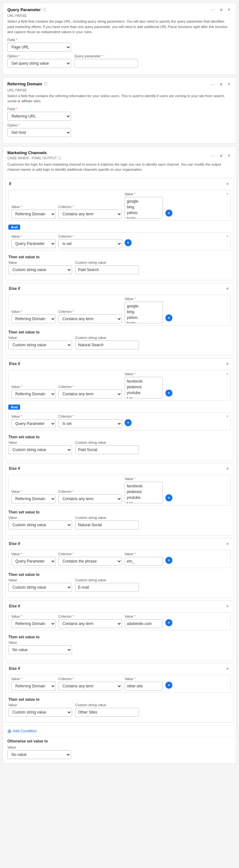 The height and width of the screenshot is (868, 239). Describe the element at coordinates (169, 498) in the screenshot. I see `add-row-btn-3-0: +` at that location.